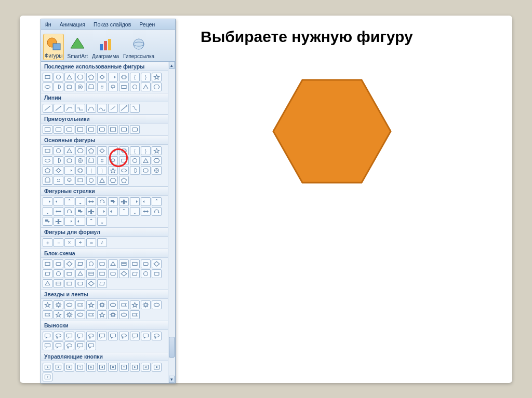 The height and width of the screenshot is (398, 532). I want to click on ribbon-tab: Рецен, so click(147, 24).